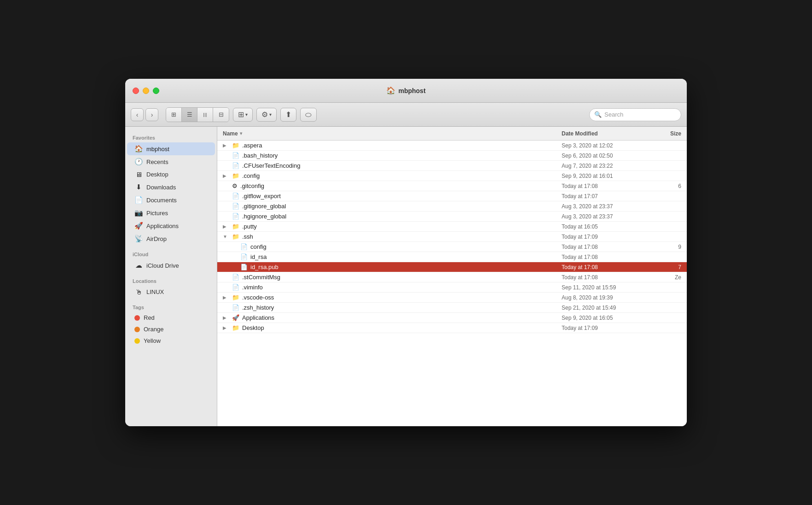 The image size is (812, 505). I want to click on list-view-button: ☰, so click(190, 115).